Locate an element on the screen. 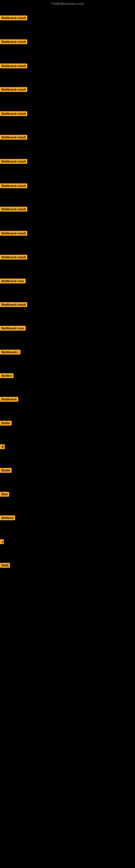  bottleneck-badge-19: B is located at coordinates (2, 447).